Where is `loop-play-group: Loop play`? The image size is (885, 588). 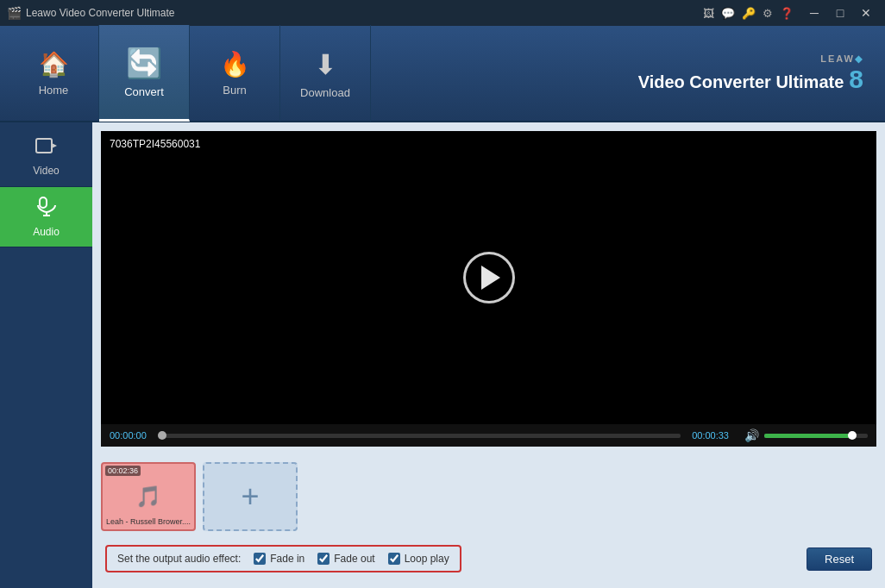 loop-play-group: Loop play is located at coordinates (419, 559).